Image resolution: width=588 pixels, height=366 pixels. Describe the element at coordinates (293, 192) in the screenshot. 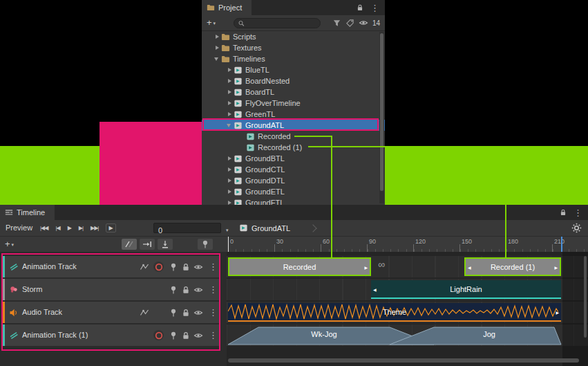

I see `tree-item-groundetl: GroundETL` at that location.